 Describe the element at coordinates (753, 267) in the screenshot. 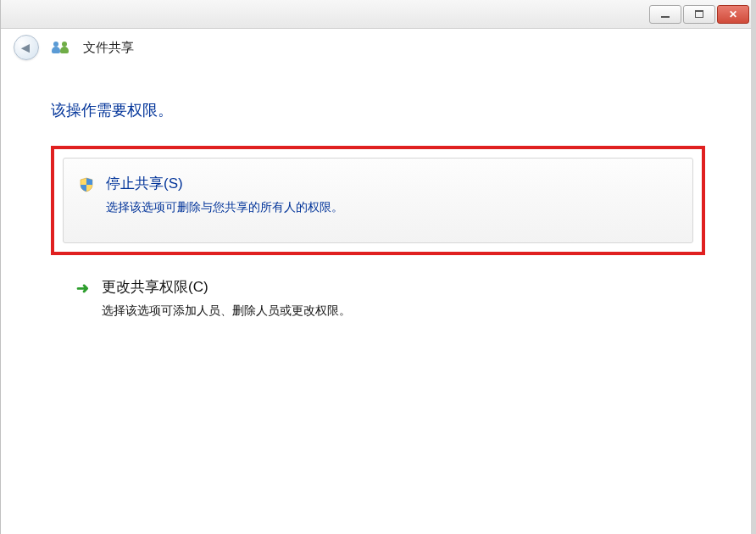

I see `right-border` at that location.